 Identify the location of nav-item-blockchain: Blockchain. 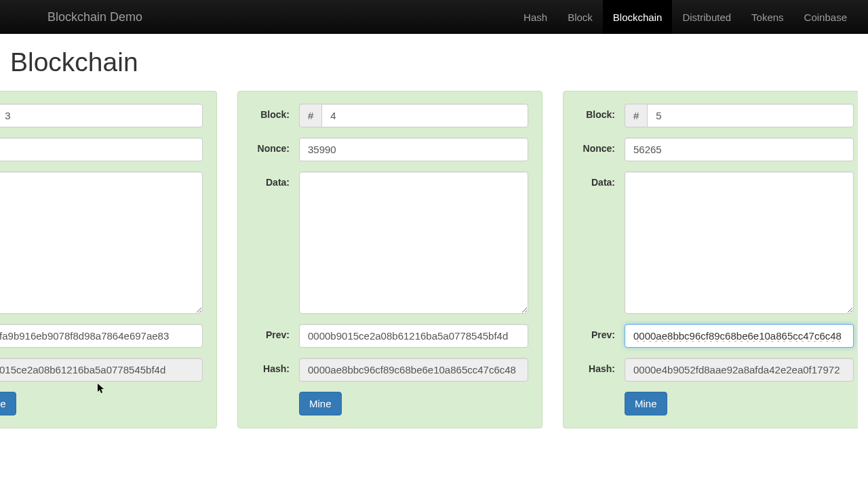
(637, 17).